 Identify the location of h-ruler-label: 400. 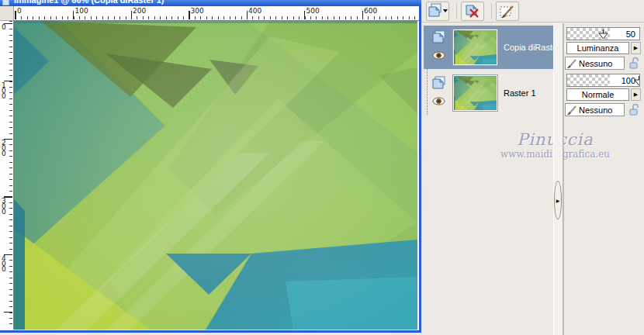
(254, 11).